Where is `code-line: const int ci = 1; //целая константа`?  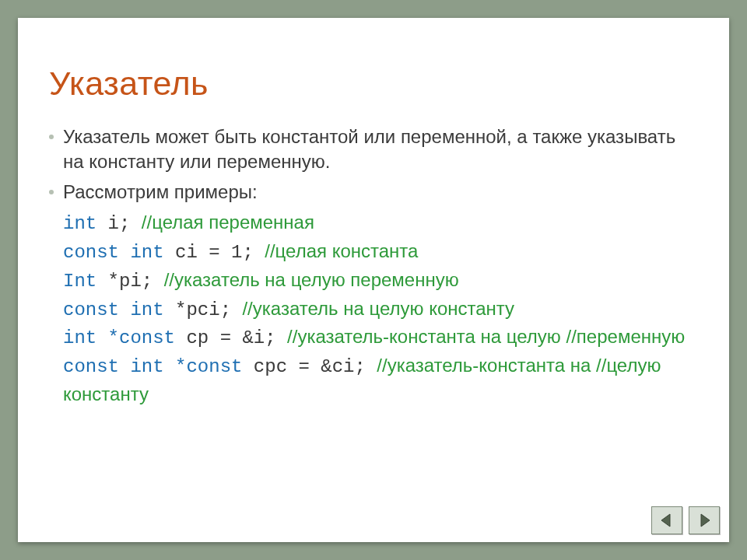
code-line: const int ci = 1; //целая константа is located at coordinates (381, 252).